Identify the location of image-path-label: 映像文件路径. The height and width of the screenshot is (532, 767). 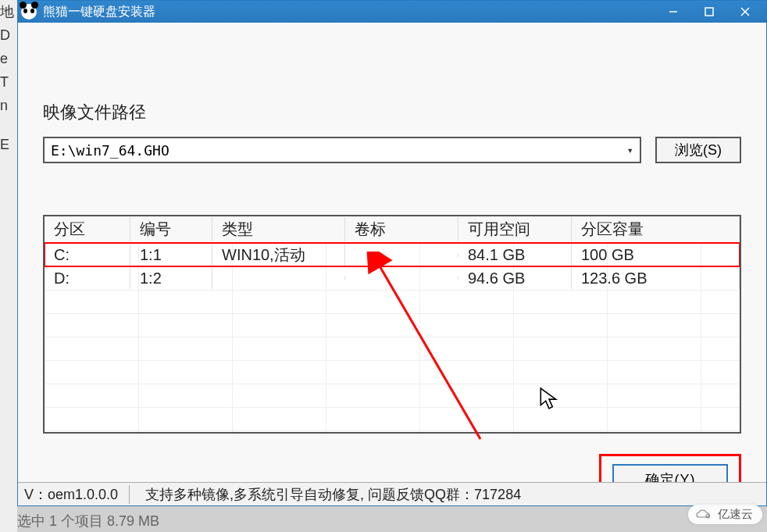
(392, 112).